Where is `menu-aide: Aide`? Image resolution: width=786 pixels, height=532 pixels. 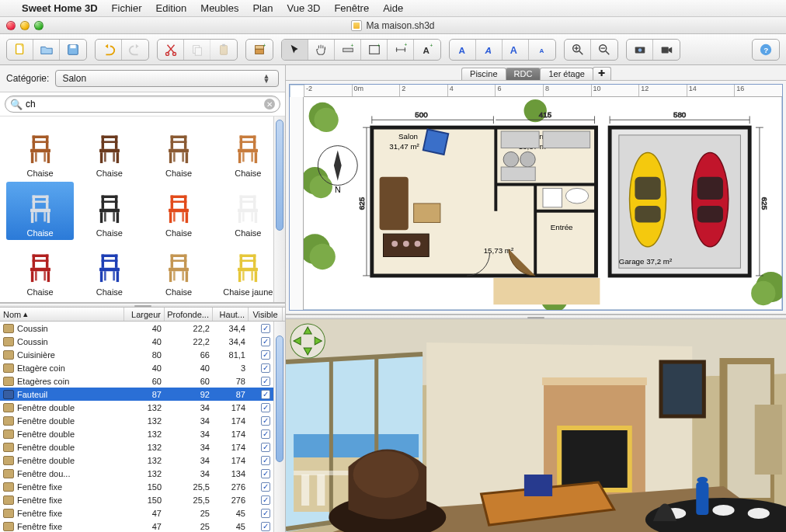 menu-aide: Aide is located at coordinates (393, 8).